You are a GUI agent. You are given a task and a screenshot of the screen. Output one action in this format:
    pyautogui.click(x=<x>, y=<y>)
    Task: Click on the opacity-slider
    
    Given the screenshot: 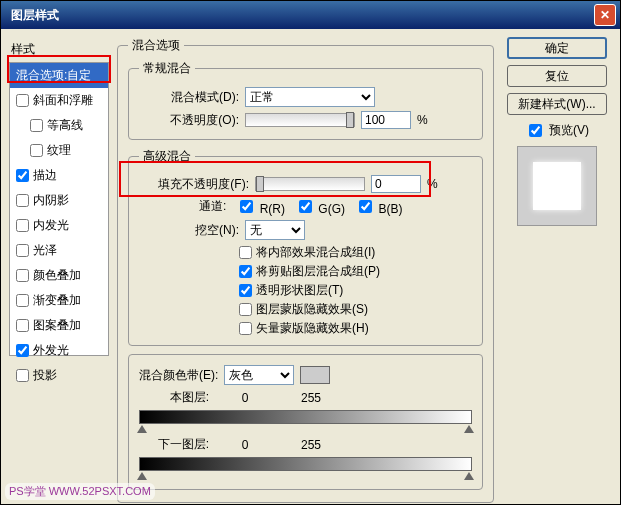 What is the action you would take?
    pyautogui.click(x=300, y=120)
    